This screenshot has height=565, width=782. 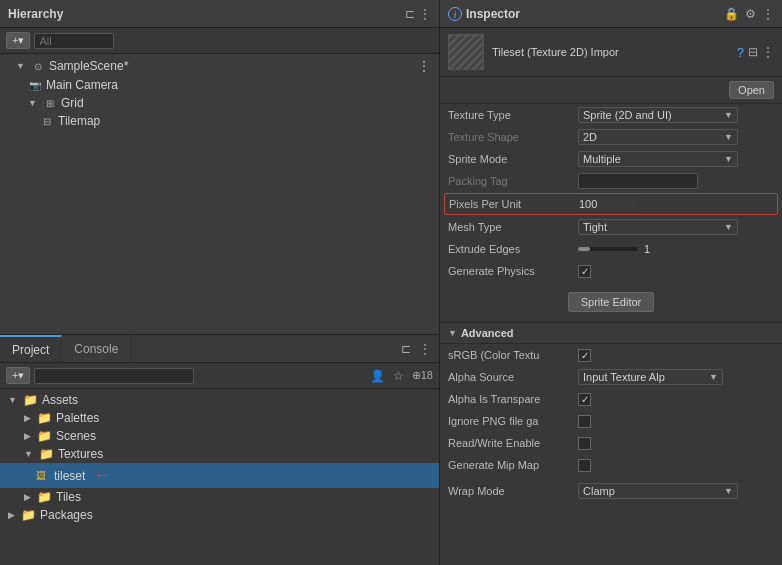 What do you see at coordinates (611, 377) in the screenshot?
I see `alpha-source-row: Alpha Source Input Texture Alp ▼` at bounding box center [611, 377].